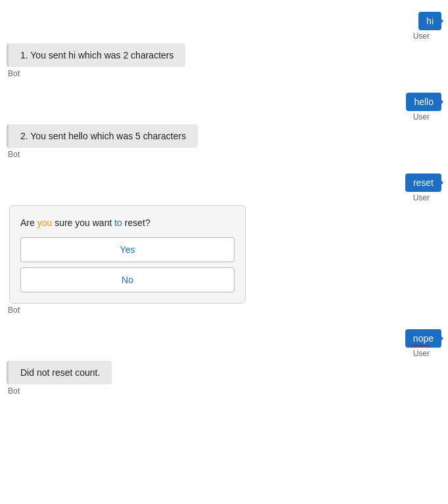 Image resolution: width=448 pixels, height=504 pixels. What do you see at coordinates (127, 280) in the screenshot?
I see `no-button: No` at bounding box center [127, 280].